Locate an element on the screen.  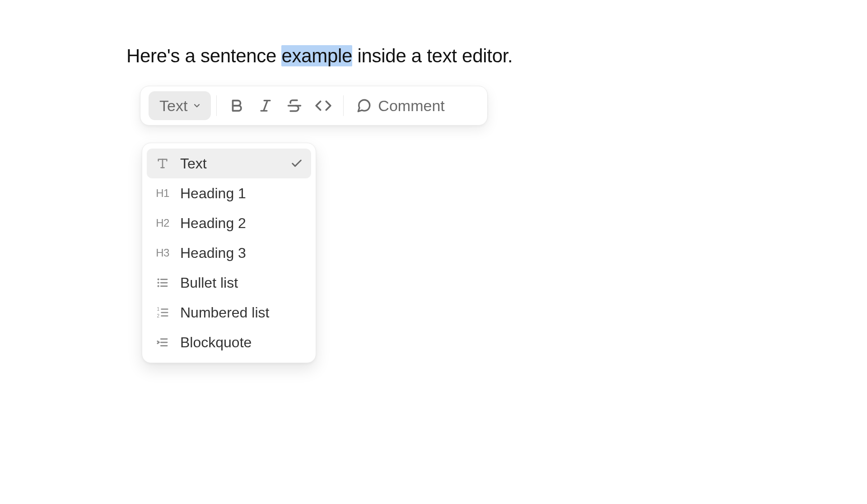
dropdown-item-label: Blockquote is located at coordinates (216, 342).